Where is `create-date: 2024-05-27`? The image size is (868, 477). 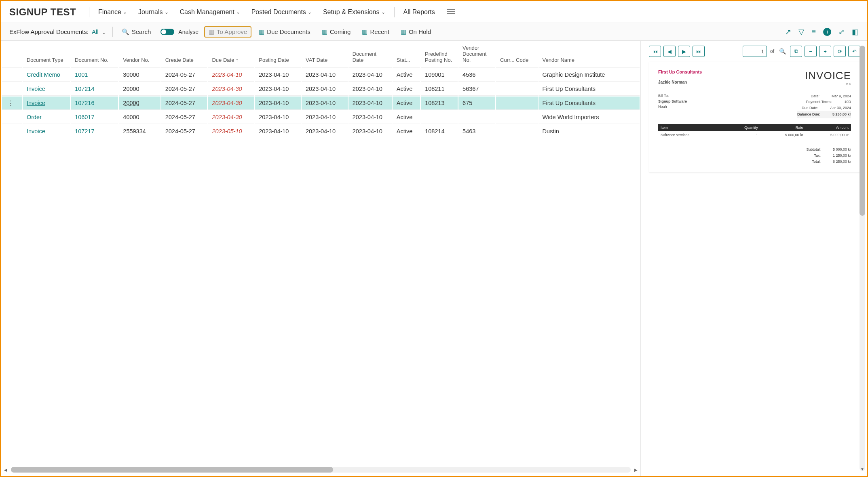
create-date: 2024-05-27 is located at coordinates (184, 103).